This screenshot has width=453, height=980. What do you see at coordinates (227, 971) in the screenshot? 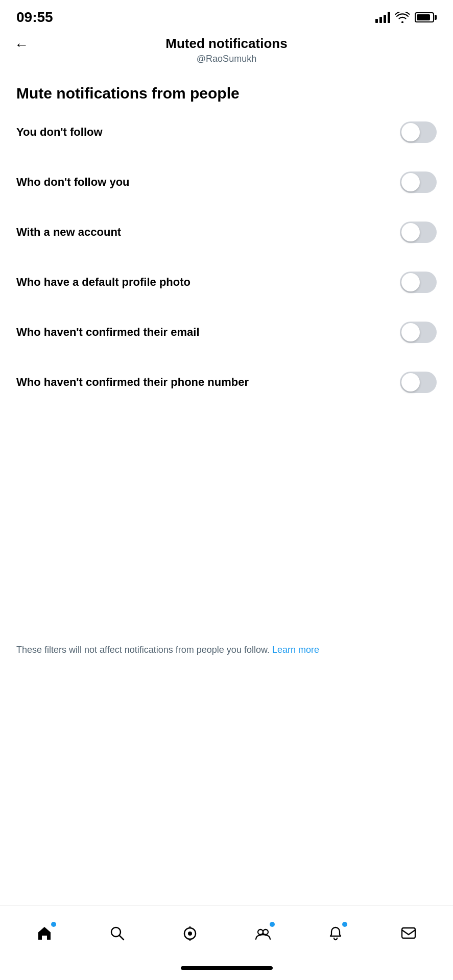
I see `home-indicator` at bounding box center [227, 971].